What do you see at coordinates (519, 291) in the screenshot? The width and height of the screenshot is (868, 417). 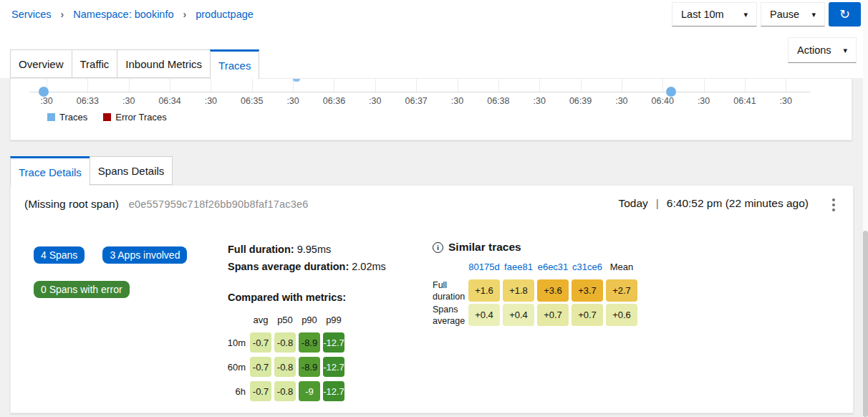 I see `similar-delta-cell: +1.8` at bounding box center [519, 291].